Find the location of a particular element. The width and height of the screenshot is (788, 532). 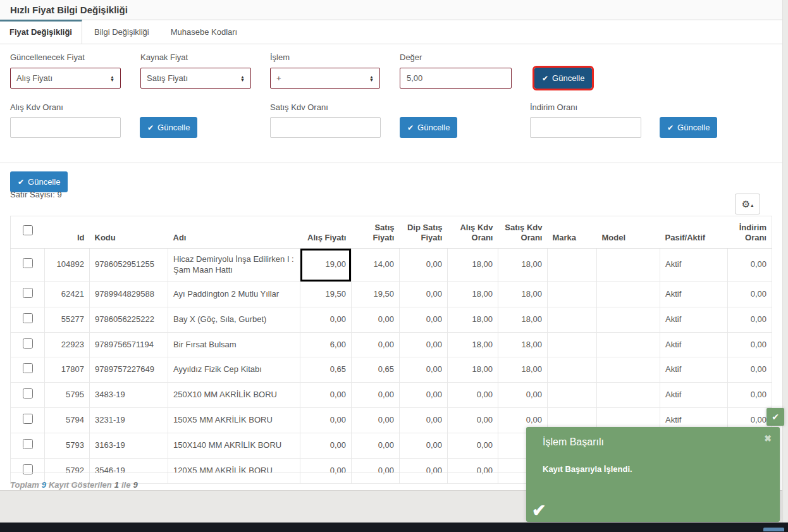

deger-input is located at coordinates (455, 78).